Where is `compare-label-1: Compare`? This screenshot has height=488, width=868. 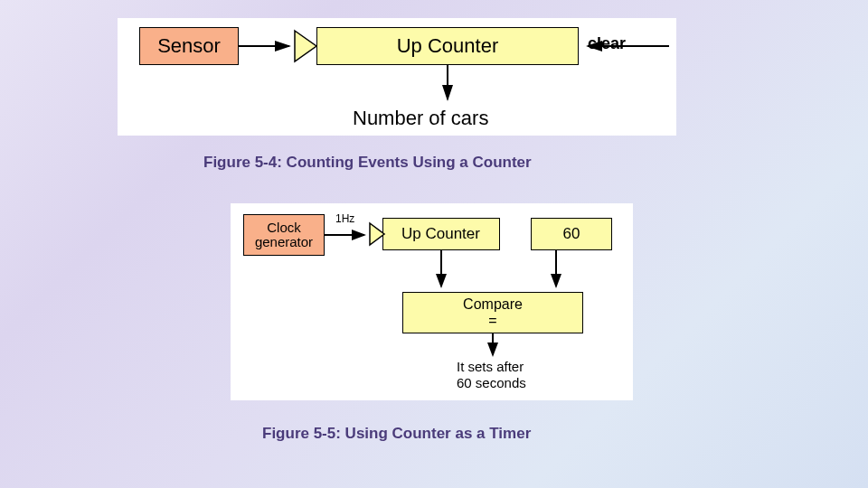
compare-label-1: Compare is located at coordinates (493, 305).